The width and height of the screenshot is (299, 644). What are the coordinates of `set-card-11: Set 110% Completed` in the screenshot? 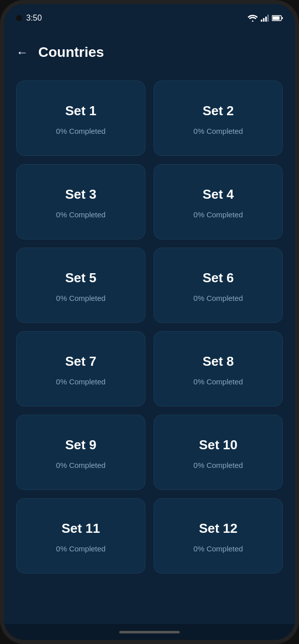 It's located at (81, 536).